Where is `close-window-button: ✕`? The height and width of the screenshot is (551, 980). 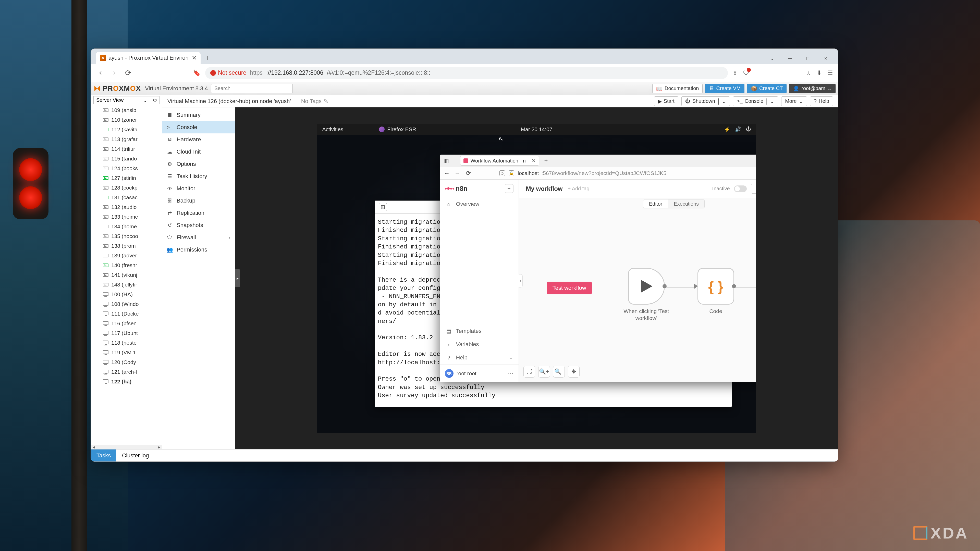 close-window-button: ✕ is located at coordinates (826, 59).